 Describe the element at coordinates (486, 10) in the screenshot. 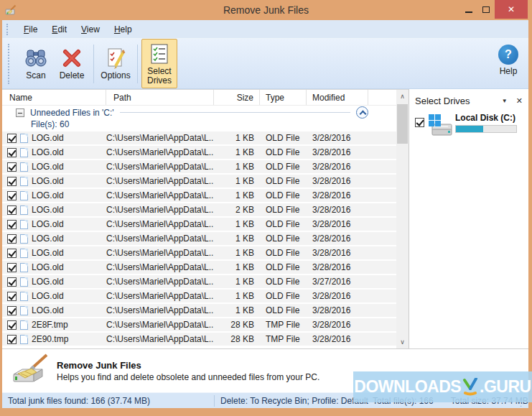

I see `maximize-button` at that location.